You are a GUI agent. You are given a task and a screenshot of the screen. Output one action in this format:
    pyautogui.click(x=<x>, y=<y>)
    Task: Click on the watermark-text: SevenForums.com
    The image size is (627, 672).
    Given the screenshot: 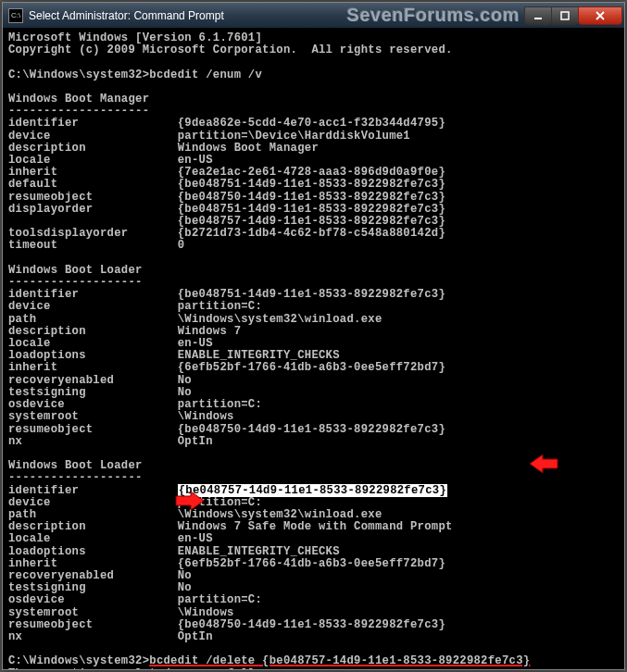 What is the action you would take?
    pyautogui.click(x=433, y=15)
    